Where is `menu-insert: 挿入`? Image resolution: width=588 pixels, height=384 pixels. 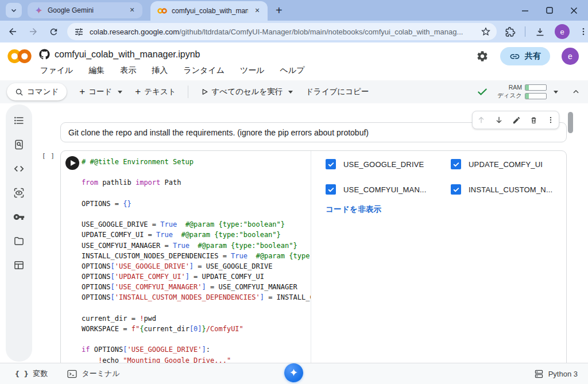 menu-insert: 挿入 is located at coordinates (160, 71).